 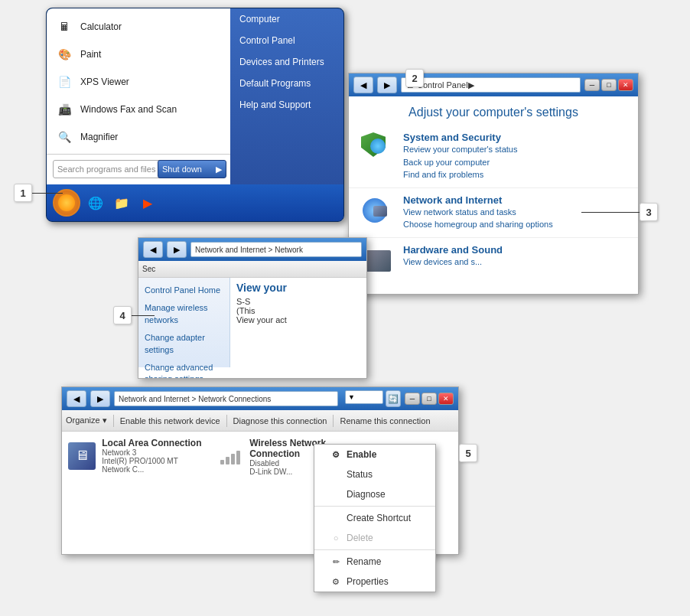 I want to click on max-btn-4: □, so click(x=429, y=399).